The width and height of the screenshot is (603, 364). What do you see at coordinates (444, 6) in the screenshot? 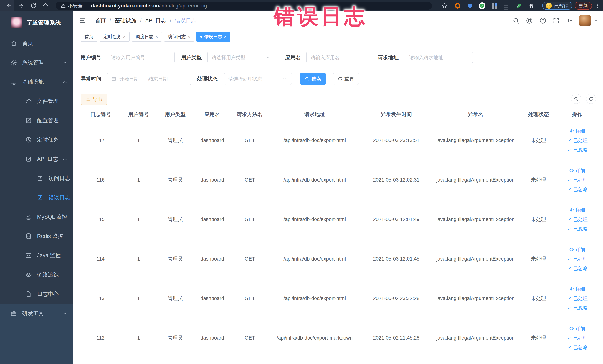
I see `bookmark-star-icon` at bounding box center [444, 6].